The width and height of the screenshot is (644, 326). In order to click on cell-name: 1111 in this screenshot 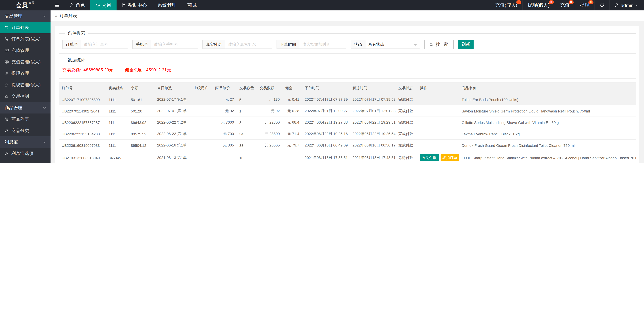, I will do `click(117, 122)`.